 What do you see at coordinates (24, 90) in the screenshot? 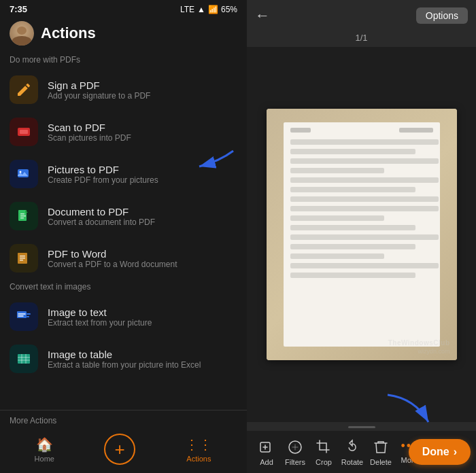
I see `sign-pdf-icon` at bounding box center [24, 90].